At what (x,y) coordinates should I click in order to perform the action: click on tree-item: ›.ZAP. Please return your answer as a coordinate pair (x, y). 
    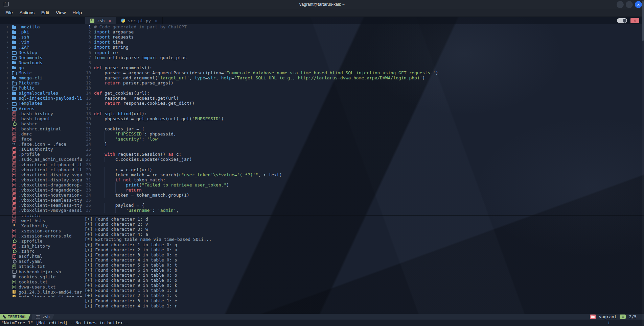
    Looking at the image, I should click on (43, 47).